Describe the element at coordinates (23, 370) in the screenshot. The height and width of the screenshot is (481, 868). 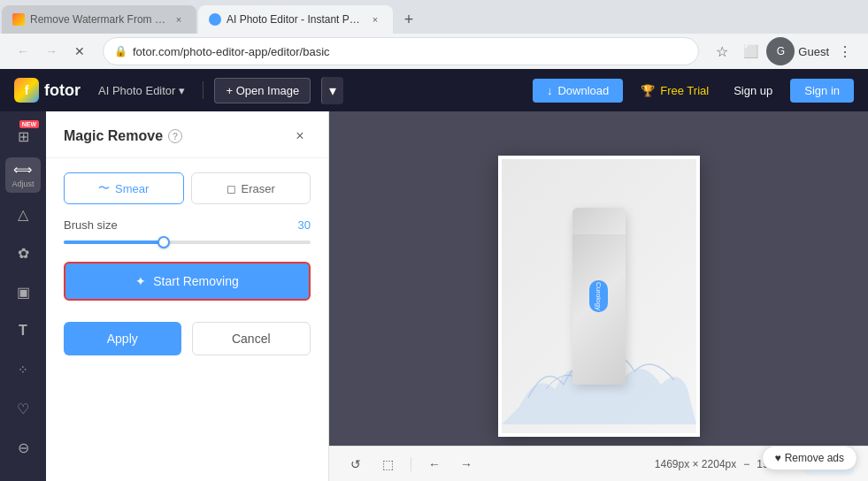
I see `sidebar-item-elements: ⁘` at that location.